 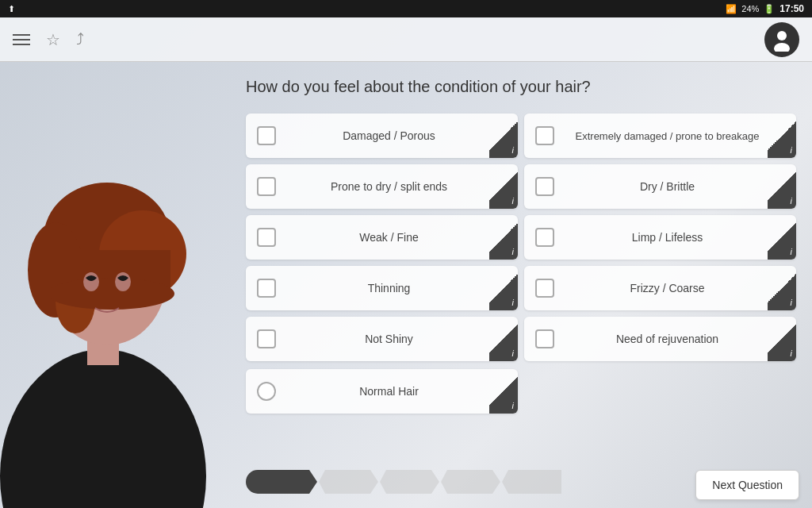 I want to click on status-left: ⬆, so click(x=13, y=10).